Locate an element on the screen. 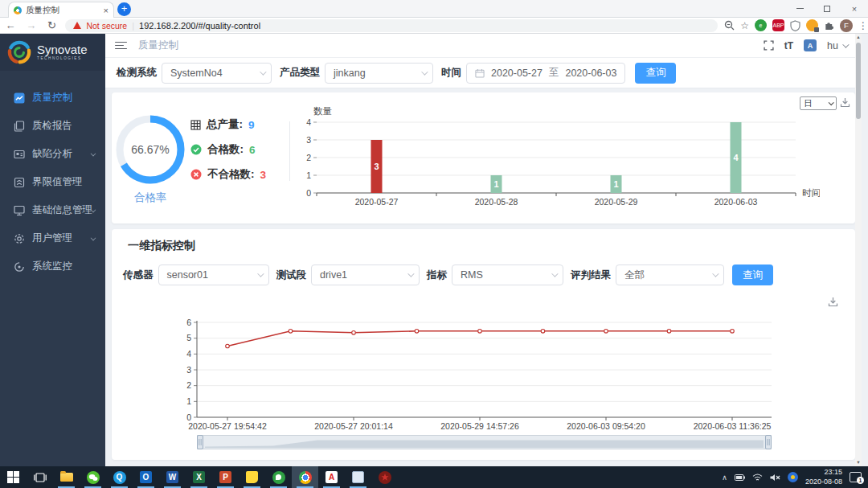 This screenshot has width=868, height=488. daily-bar-chart: 0123432020-05-2712020-05-2812020-05-2942… is located at coordinates (563, 158).